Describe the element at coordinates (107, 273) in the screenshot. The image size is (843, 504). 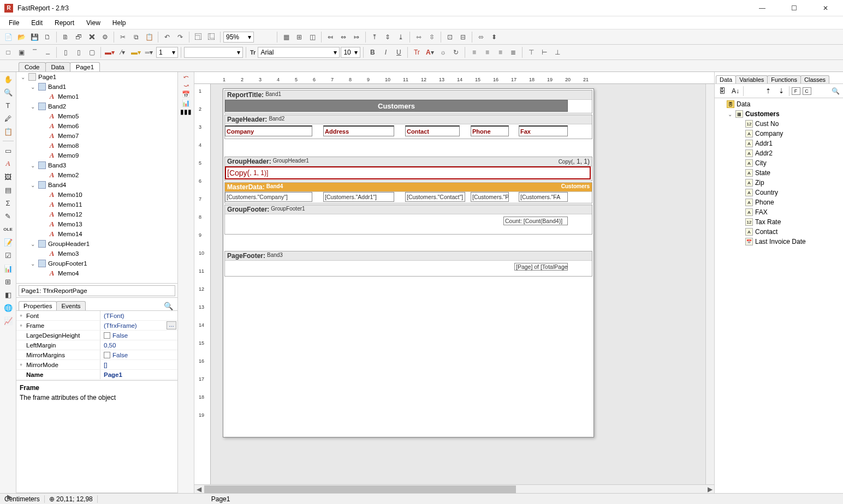
I see `tree-node: A Memo4` at that location.